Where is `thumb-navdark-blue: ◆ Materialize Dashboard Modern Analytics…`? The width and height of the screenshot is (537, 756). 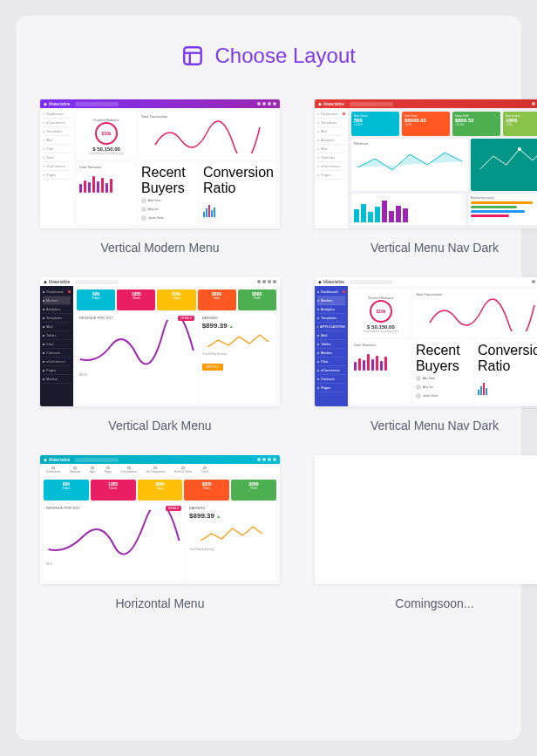 thumb-navdark-blue: ◆ Materialize Dashboard Modern Analytics… is located at coordinates (425, 342).